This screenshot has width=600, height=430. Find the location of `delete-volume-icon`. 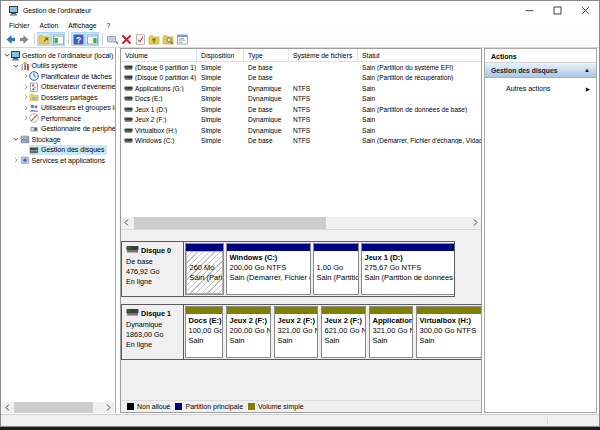

delete-volume-icon is located at coordinates (126, 39).